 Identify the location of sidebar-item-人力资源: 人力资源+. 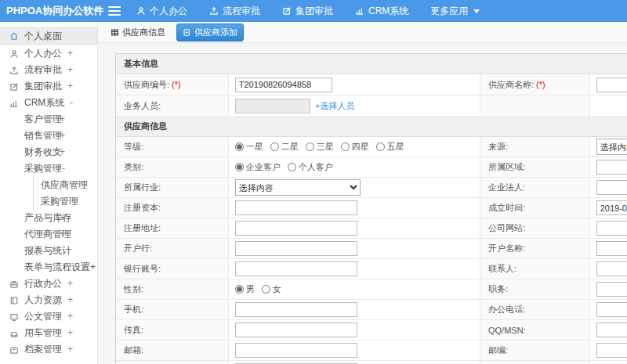
(49, 301).